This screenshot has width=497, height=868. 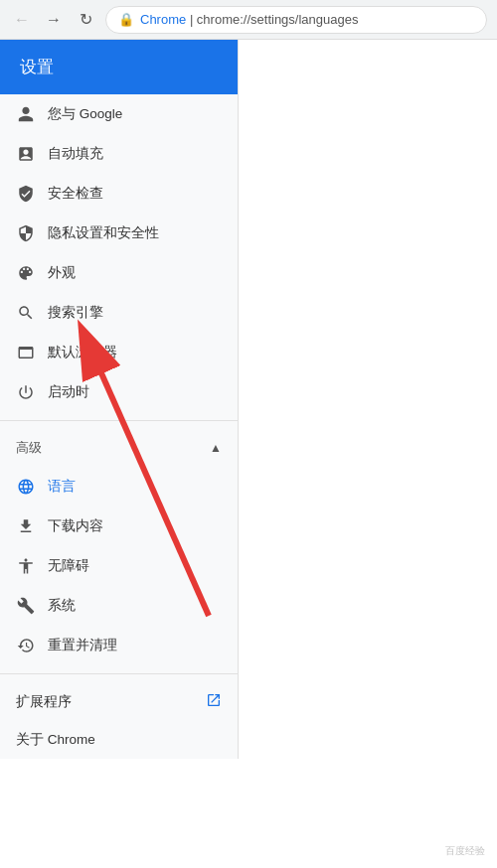 I want to click on sidebar-label-system: 系统, so click(x=135, y=606).